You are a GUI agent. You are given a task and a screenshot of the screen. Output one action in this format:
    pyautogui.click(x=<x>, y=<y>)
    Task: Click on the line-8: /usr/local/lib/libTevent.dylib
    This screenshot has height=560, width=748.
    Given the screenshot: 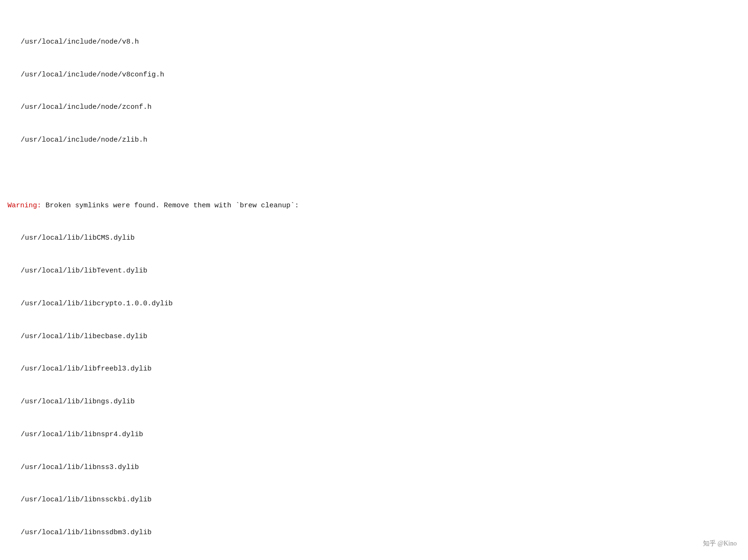 What is the action you would take?
    pyautogui.click(x=374, y=271)
    